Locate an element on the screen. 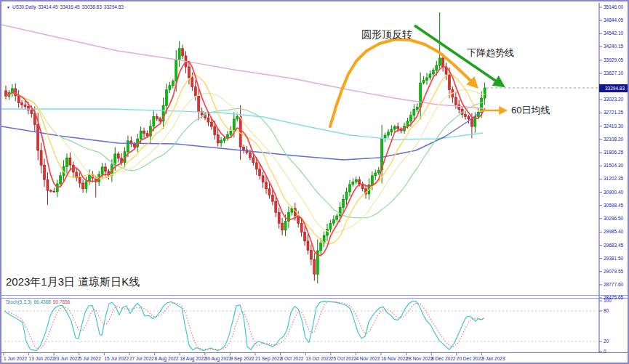 This screenshot has height=364, width=629. annotation-60day-ma: 60日均线 is located at coordinates (531, 110).